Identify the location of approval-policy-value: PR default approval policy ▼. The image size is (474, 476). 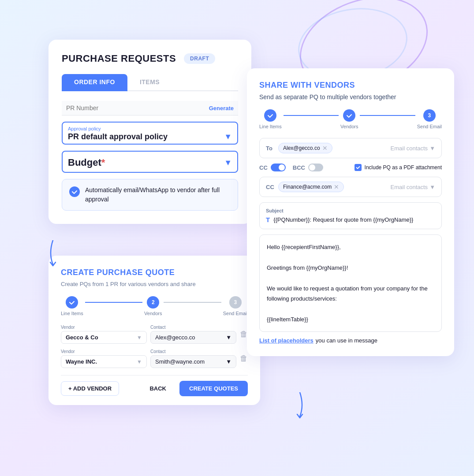
(150, 137).